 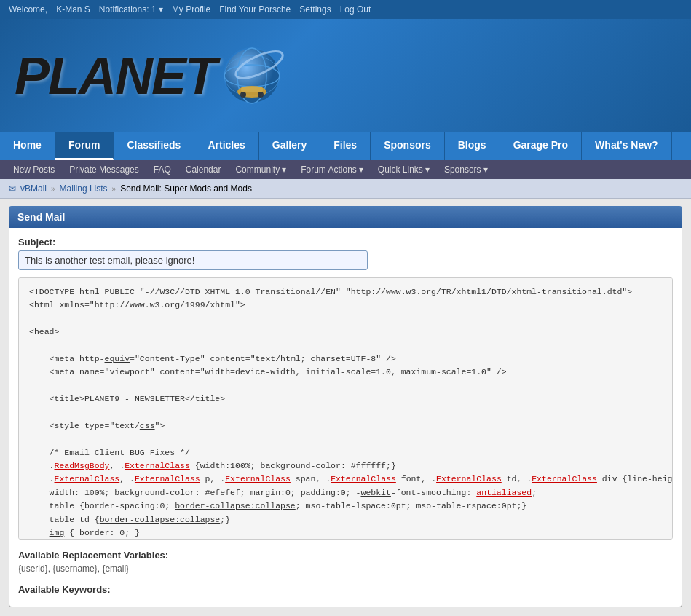 I want to click on subnav-sponsors: Sponsors ▾, so click(x=466, y=170).